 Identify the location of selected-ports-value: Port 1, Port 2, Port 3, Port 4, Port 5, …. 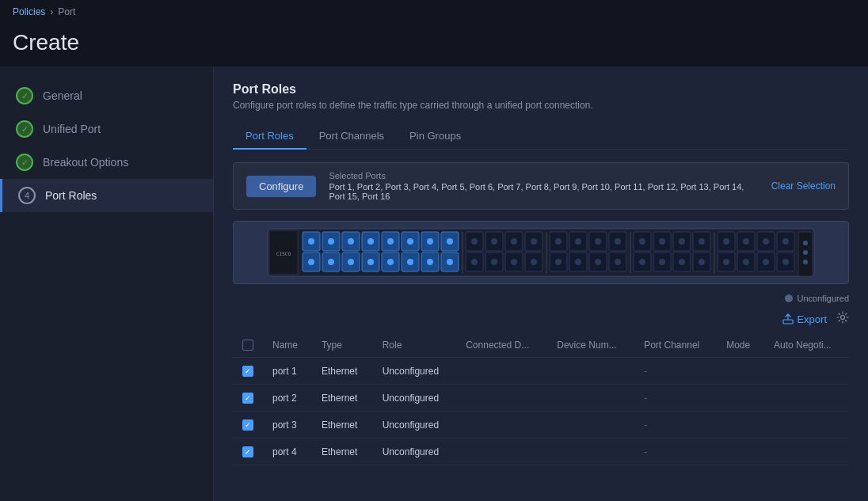
(543, 192).